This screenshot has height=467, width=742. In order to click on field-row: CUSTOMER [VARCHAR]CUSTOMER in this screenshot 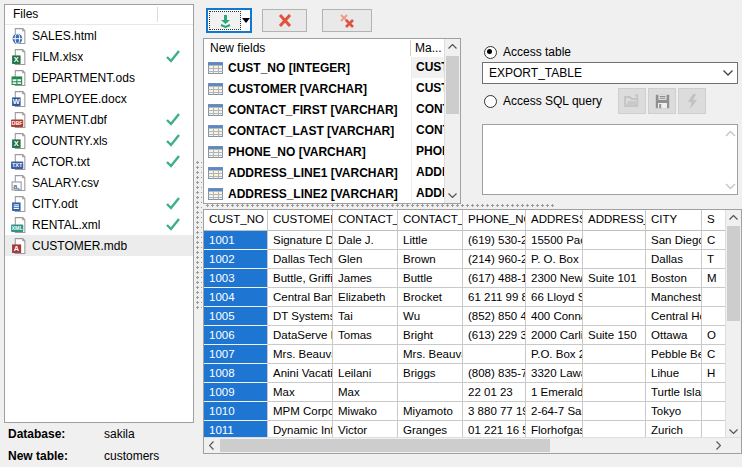, I will do `click(332, 88)`.